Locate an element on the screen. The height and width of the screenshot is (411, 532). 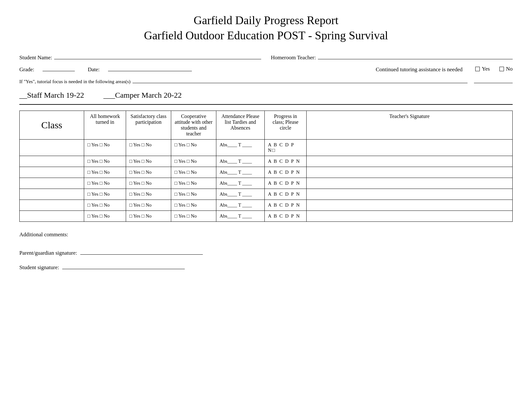
attendance-cell-0: Abs____ T ____ is located at coordinates (241, 148).